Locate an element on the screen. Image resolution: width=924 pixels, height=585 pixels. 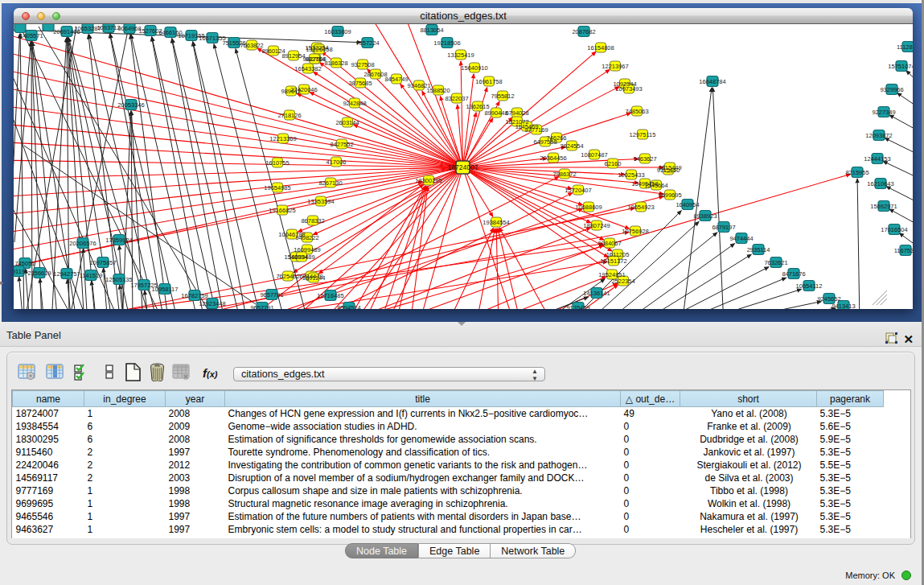
svg-text: 20053346 is located at coordinates (130, 105).